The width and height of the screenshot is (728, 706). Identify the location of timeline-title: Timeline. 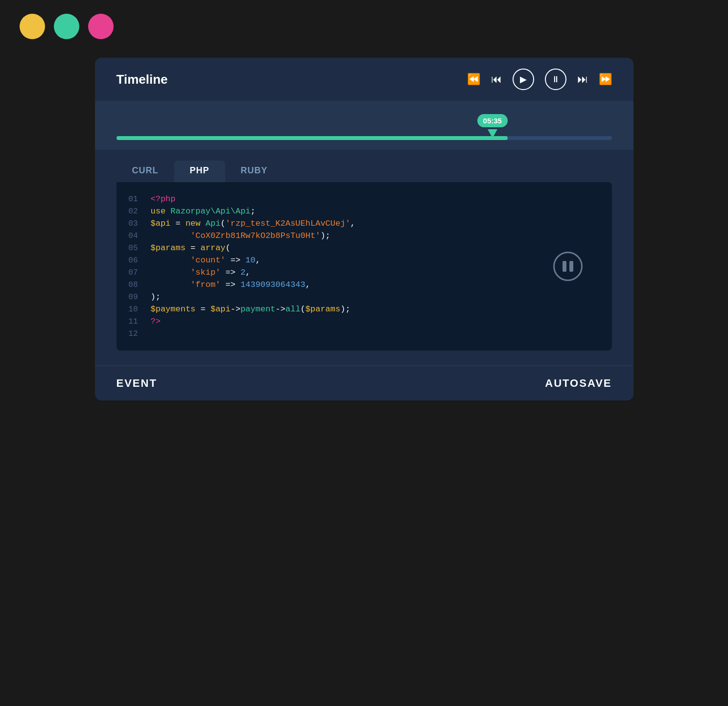
(292, 79).